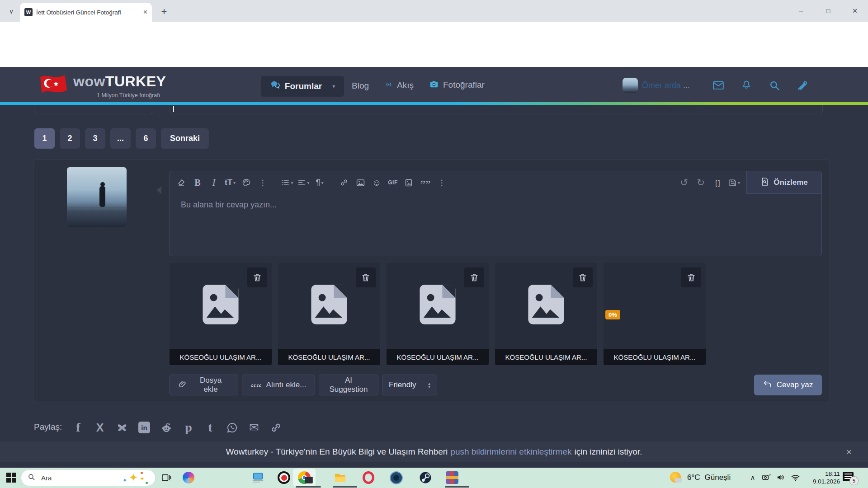 The width and height of the screenshot is (868, 488). What do you see at coordinates (229, 205) in the screenshot?
I see `editor-placeholder: Bu alana bir cevap yazın...` at bounding box center [229, 205].